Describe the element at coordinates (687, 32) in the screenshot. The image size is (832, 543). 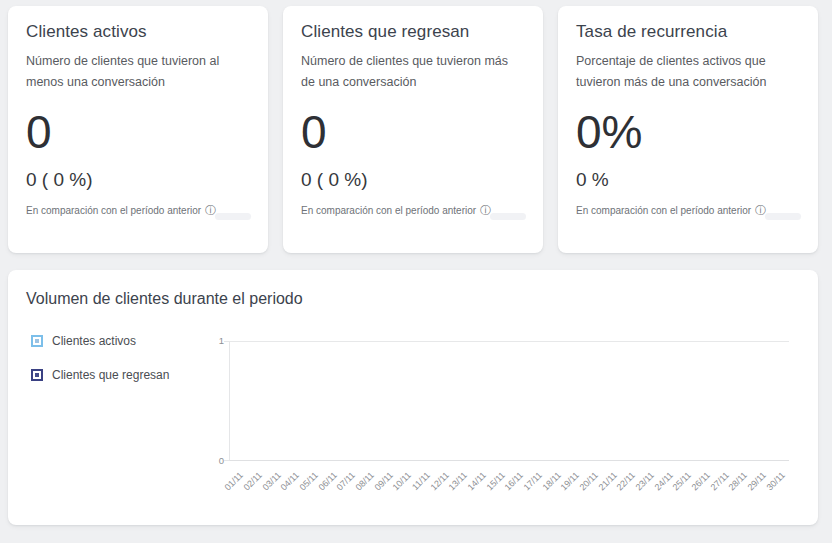
I see `card-title: Tasa de recurrencia` at that location.